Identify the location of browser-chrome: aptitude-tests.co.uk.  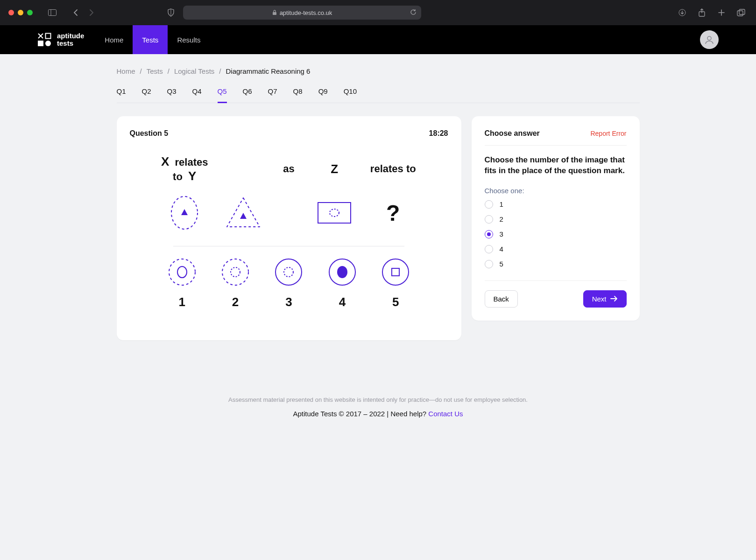
(378, 13).